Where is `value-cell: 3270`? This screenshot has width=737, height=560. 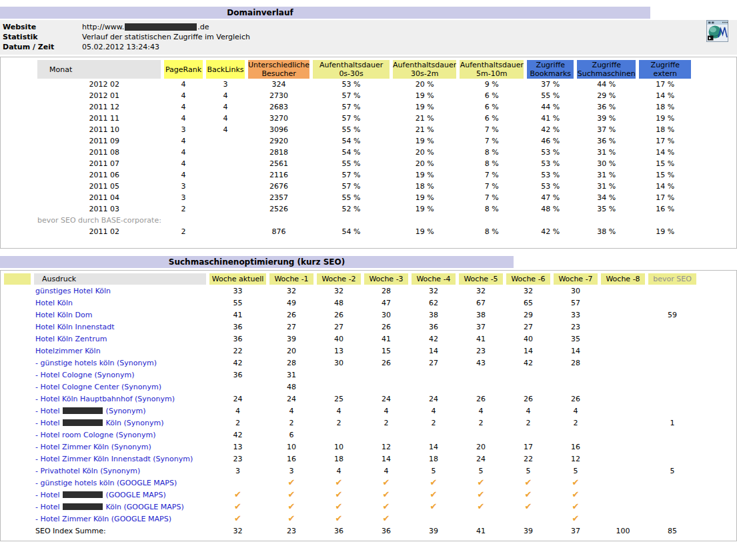 value-cell: 3270 is located at coordinates (279, 119).